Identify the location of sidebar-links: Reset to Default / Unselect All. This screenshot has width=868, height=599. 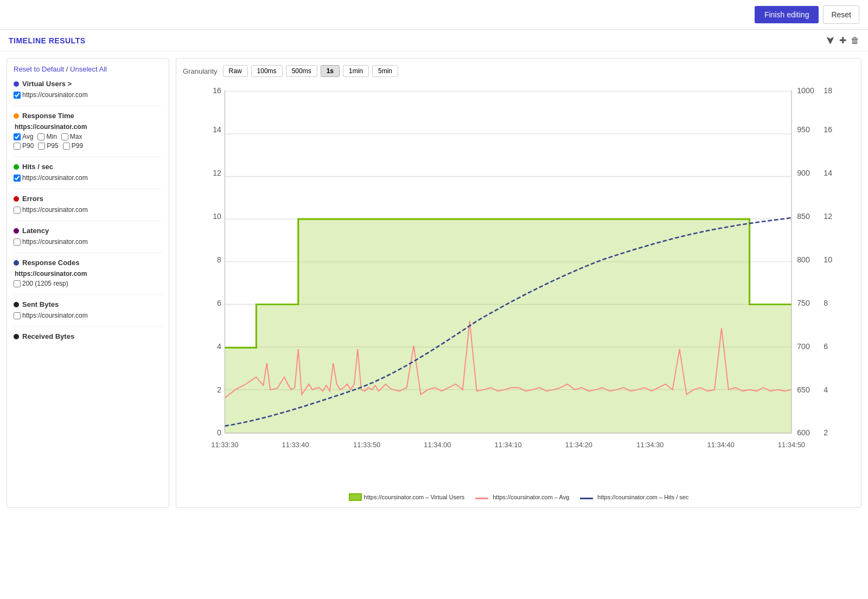
(88, 69).